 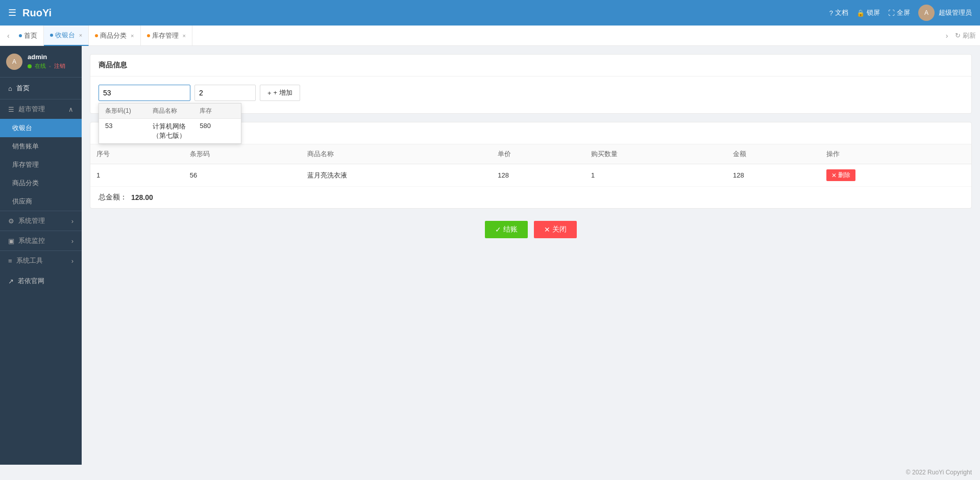 What do you see at coordinates (844, 175) in the screenshot?
I see `delete-label: 删除` at bounding box center [844, 175].